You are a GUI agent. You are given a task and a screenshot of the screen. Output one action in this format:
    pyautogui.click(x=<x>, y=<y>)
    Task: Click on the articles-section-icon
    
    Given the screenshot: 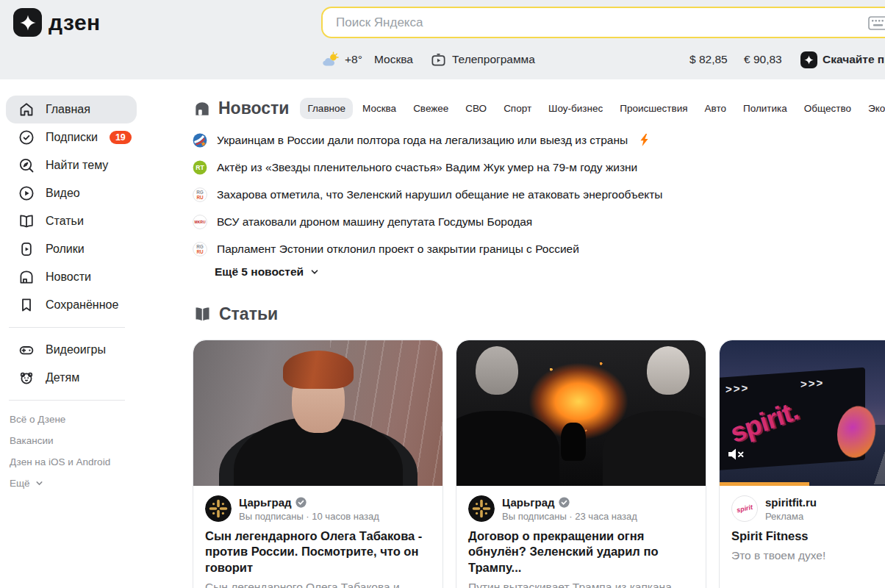 What is the action you would take?
    pyautogui.click(x=203, y=315)
    